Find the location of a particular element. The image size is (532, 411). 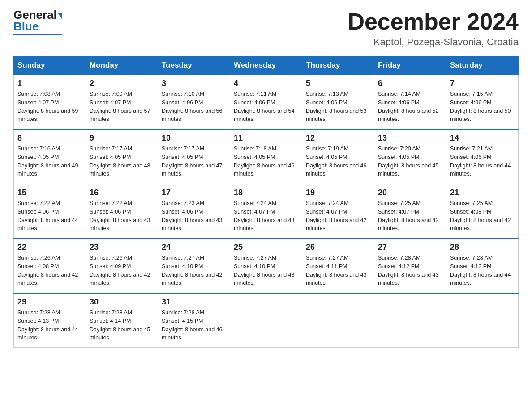

day-info: Sunrise: 7:13 AM Sunset: 4:06 PM Dayligh… is located at coordinates (338, 107).